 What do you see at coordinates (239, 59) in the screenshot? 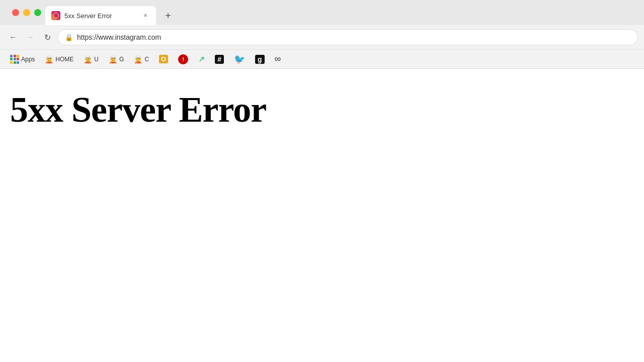
I see `bookmark-item-8: 🐦` at bounding box center [239, 59].